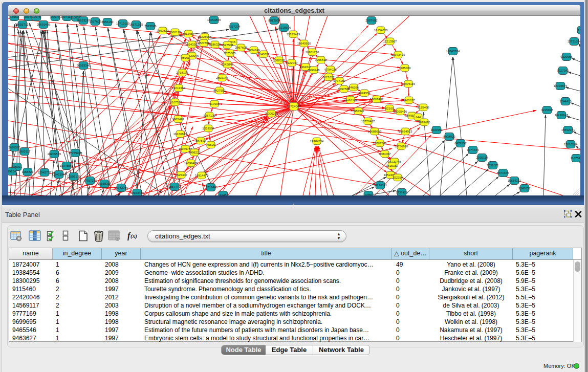  What do you see at coordinates (285, 28) in the screenshot?
I see `svg-text: 19218506` at bounding box center [285, 28].